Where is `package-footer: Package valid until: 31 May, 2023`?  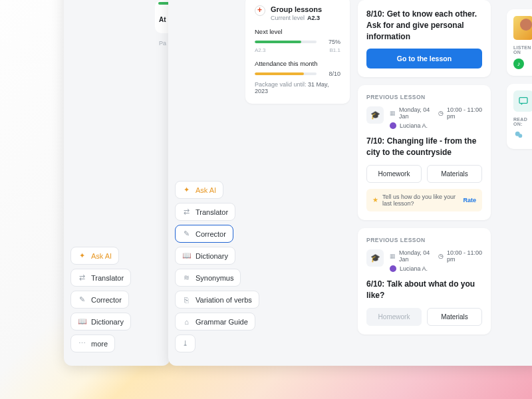
package-footer: Package valid until: 31 May, 2023 is located at coordinates (298, 88).